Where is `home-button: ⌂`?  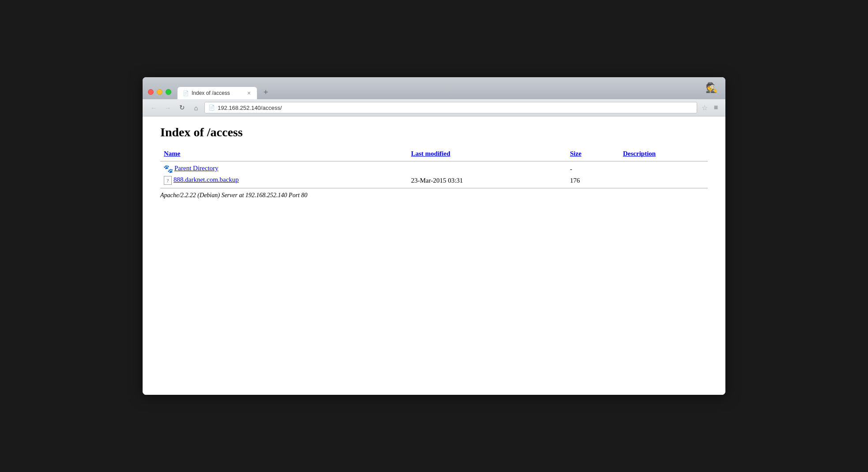 home-button: ⌂ is located at coordinates (196, 108).